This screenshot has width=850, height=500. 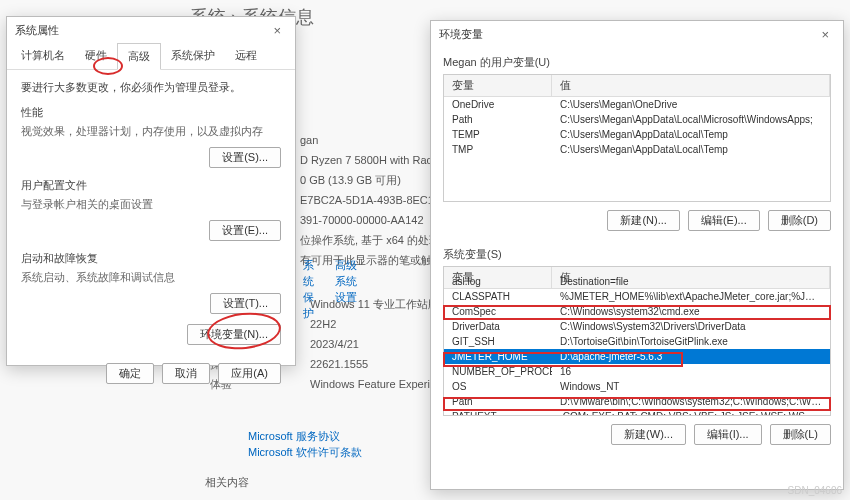 I want to click on tab-system-protect: 系统保护, so click(x=193, y=56).